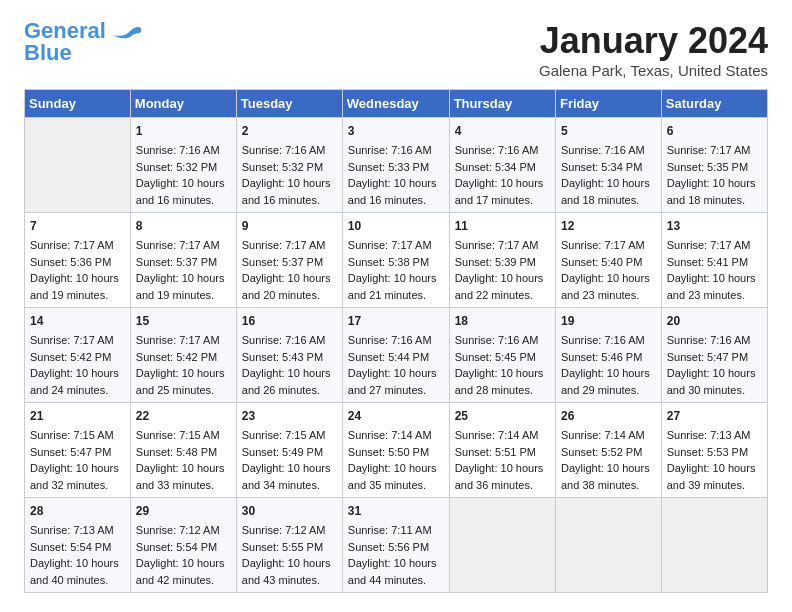 The width and height of the screenshot is (792, 612). I want to click on logo-text: General Blue, so click(65, 42).